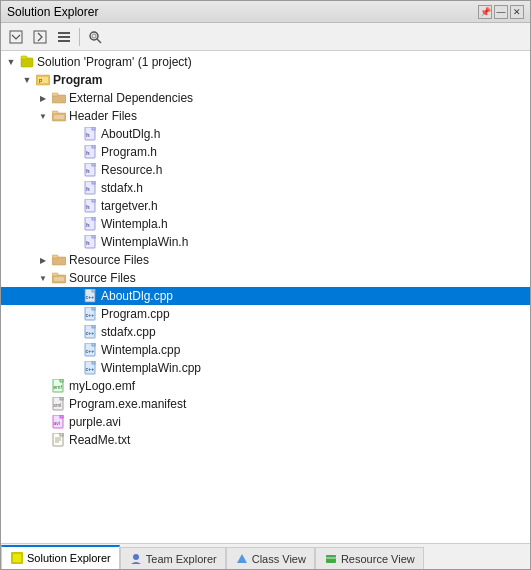 This screenshot has height=570, width=531. What do you see at coordinates (266, 386) in the screenshot?
I see `mylogo-emf: emf myLogo.emf` at bounding box center [266, 386].